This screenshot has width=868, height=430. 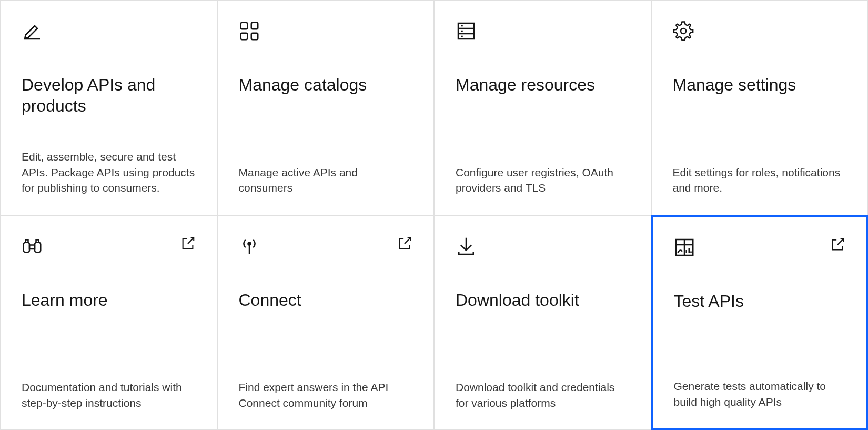 I want to click on antenna-icon, so click(x=249, y=247).